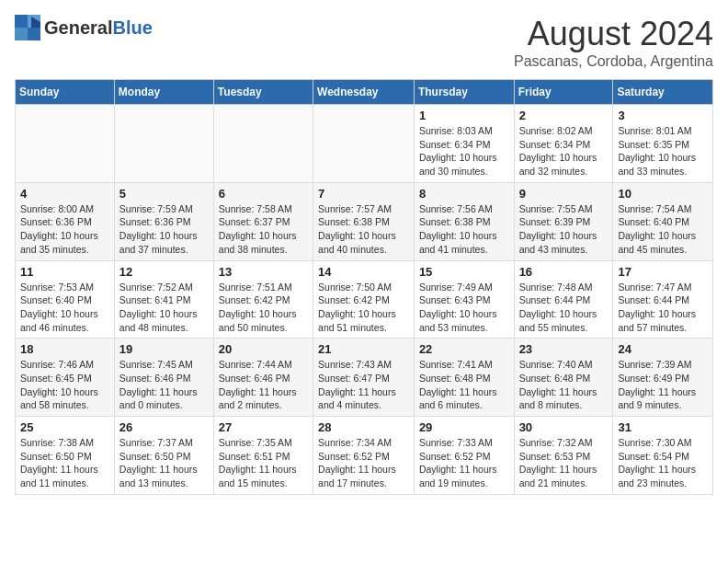 This screenshot has width=728, height=563. What do you see at coordinates (64, 385) in the screenshot?
I see `day-info: Sunrise: 7:46 AM Sunset: 6:45 PM Dayligh…` at bounding box center [64, 385].